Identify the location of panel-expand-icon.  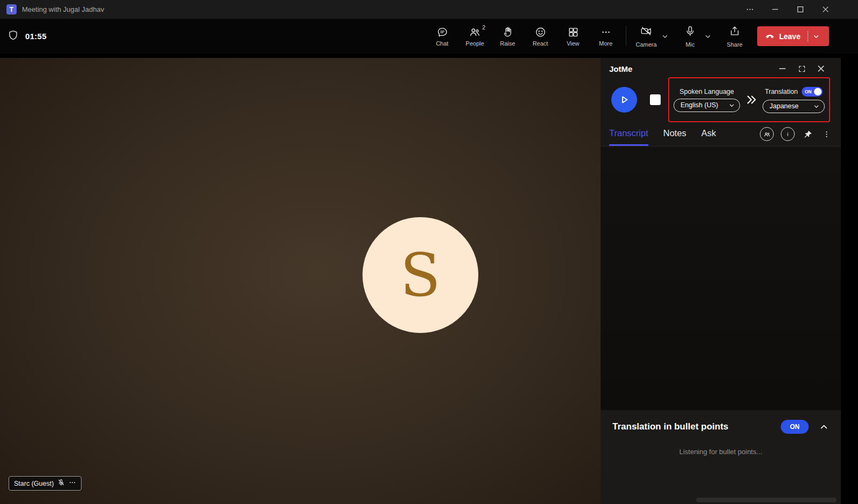
(802, 69).